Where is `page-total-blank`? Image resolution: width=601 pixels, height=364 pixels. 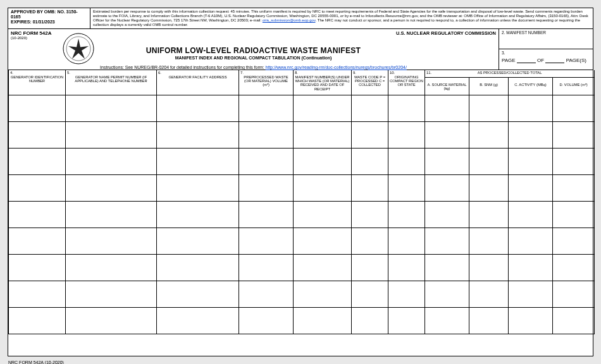 page-total-blank is located at coordinates (555, 61).